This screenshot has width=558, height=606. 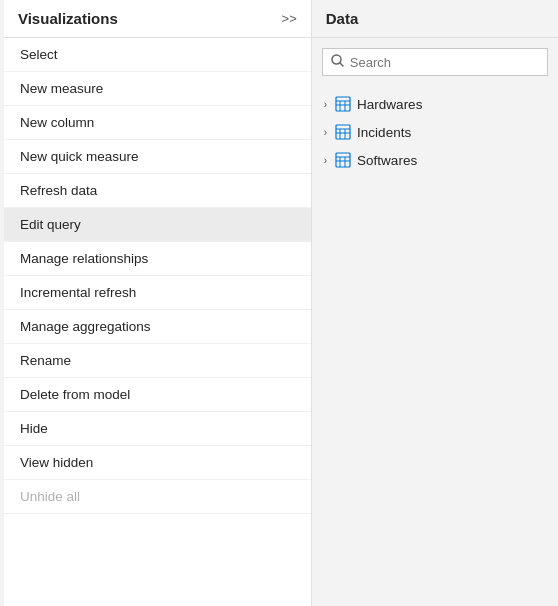 What do you see at coordinates (158, 157) in the screenshot?
I see `menu-item-new-quick-measure: New quick measure` at bounding box center [158, 157].